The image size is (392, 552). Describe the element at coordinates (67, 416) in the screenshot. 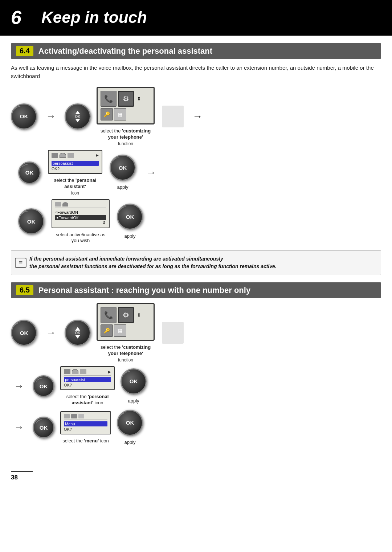

I see `menu-icon-a` at that location.